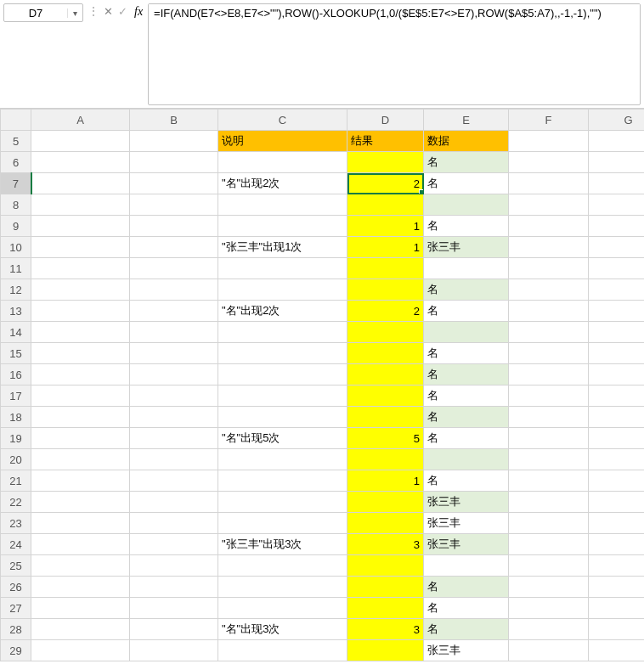  What do you see at coordinates (466, 375) in the screenshot?
I see `cell-E16: 名` at bounding box center [466, 375].